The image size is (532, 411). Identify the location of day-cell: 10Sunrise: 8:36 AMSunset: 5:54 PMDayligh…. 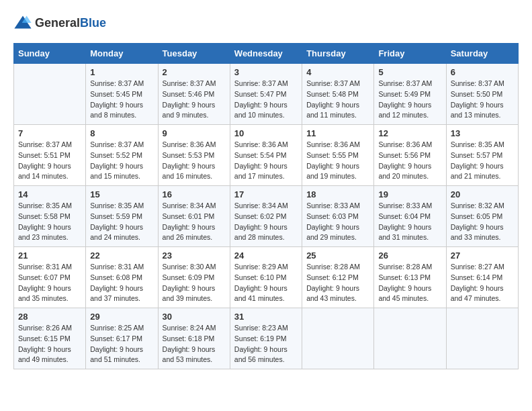
(266, 156).